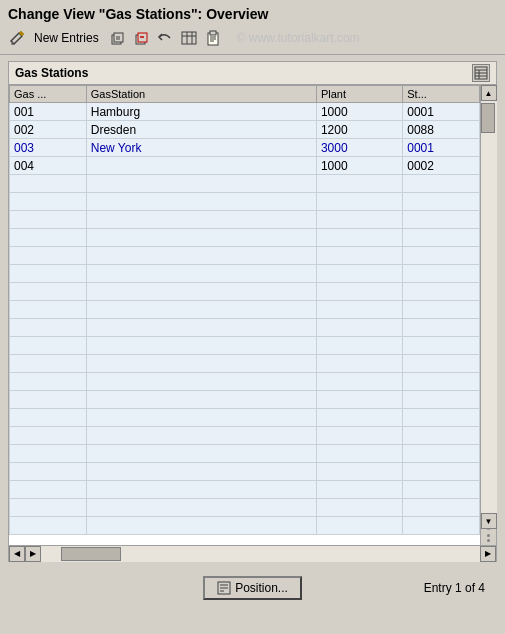  I want to click on toolbar: New Entries, so click(252, 38).